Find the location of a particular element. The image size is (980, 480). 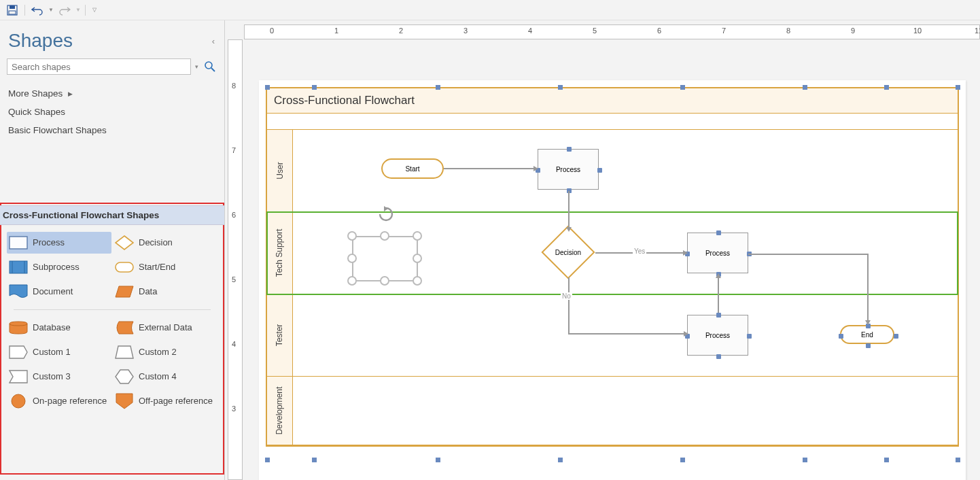

shape-database: Database is located at coordinates (59, 328).